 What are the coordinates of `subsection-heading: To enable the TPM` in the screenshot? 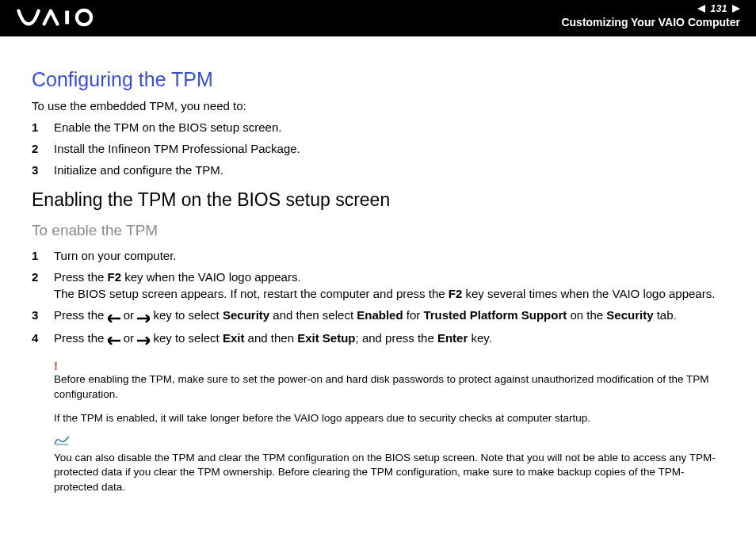 It's located at (378, 231).